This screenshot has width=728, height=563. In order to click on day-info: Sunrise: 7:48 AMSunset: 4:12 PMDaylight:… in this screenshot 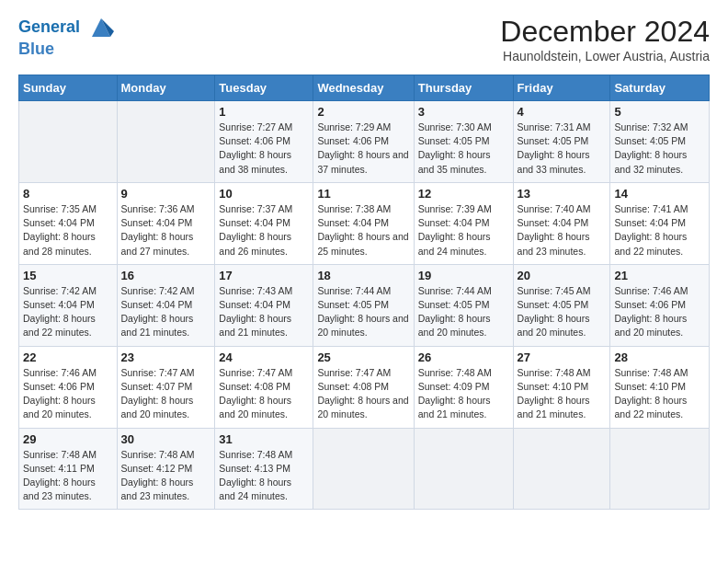, I will do `click(166, 477)`.